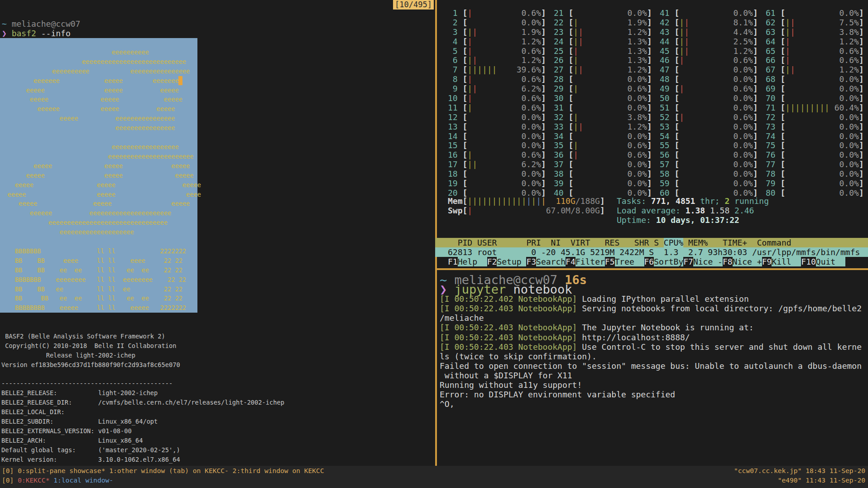 Image resolution: width=868 pixels, height=488 pixels. Describe the element at coordinates (557, 394) in the screenshot. I see `text-segment: Error: no DISPLAY environment variable s…` at that location.